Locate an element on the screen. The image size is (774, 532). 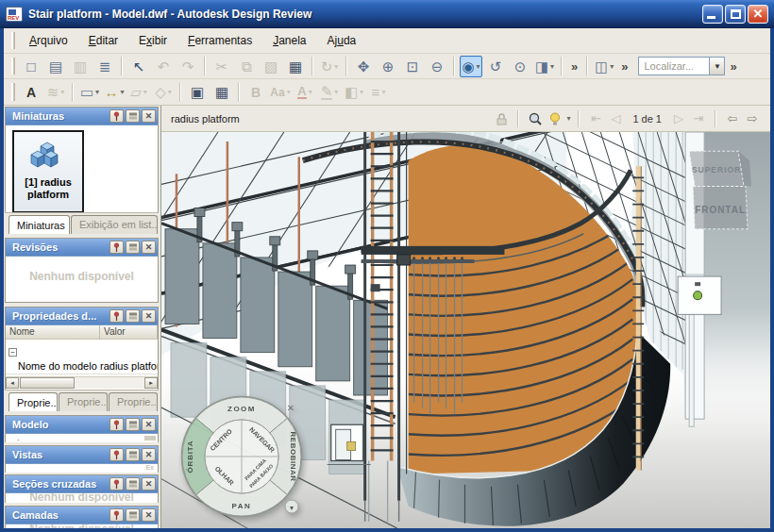
toolbar-overflow-navigation-button: » is located at coordinates (574, 66).